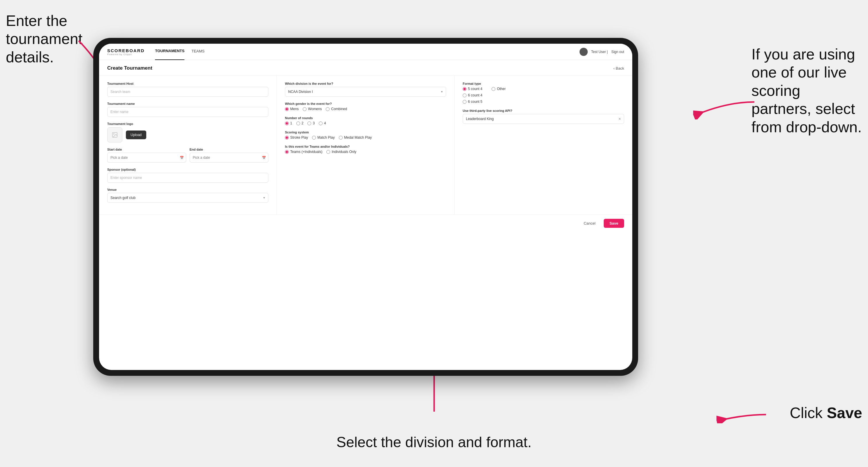 The height and width of the screenshot is (467, 868). What do you see at coordinates (355, 137) in the screenshot?
I see `scoring-medal-match: Medal Match Play` at bounding box center [355, 137].